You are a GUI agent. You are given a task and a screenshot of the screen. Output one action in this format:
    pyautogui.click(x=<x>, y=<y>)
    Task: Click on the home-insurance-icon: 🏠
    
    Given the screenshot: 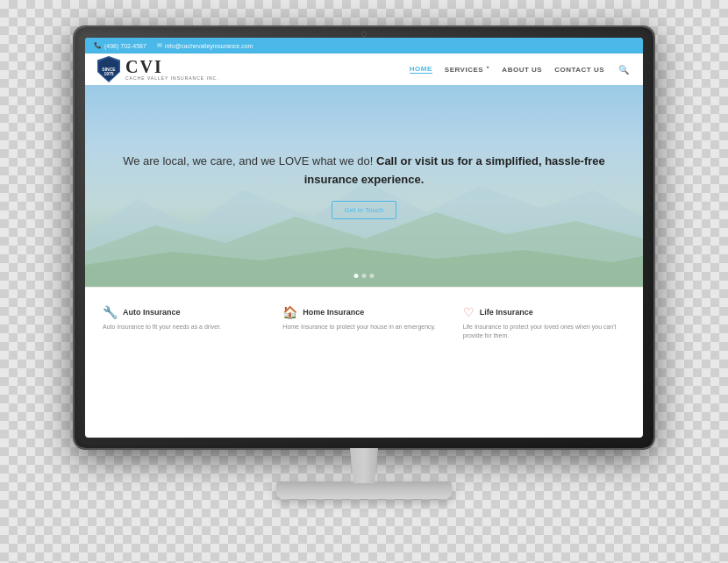 What is the action you would take?
    pyautogui.click(x=289, y=312)
    